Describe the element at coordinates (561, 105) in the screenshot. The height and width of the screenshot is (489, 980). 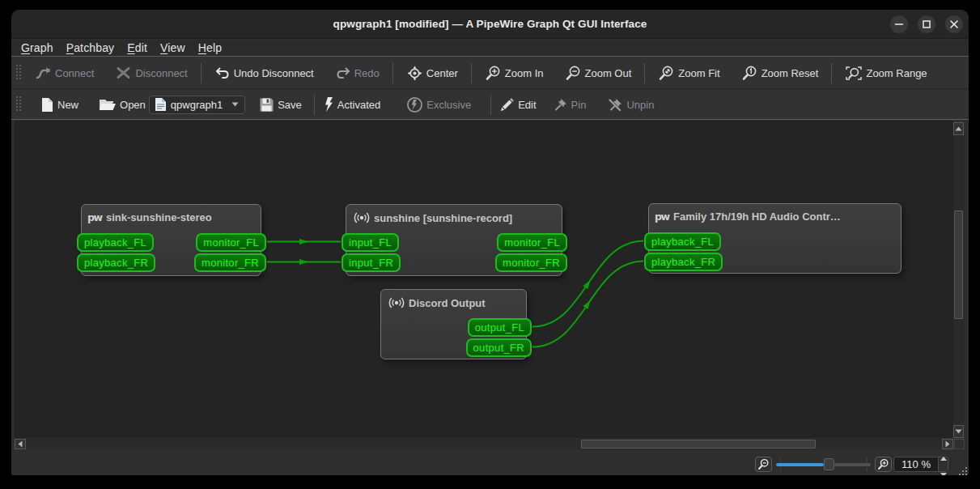
I see `pin-icon` at that location.